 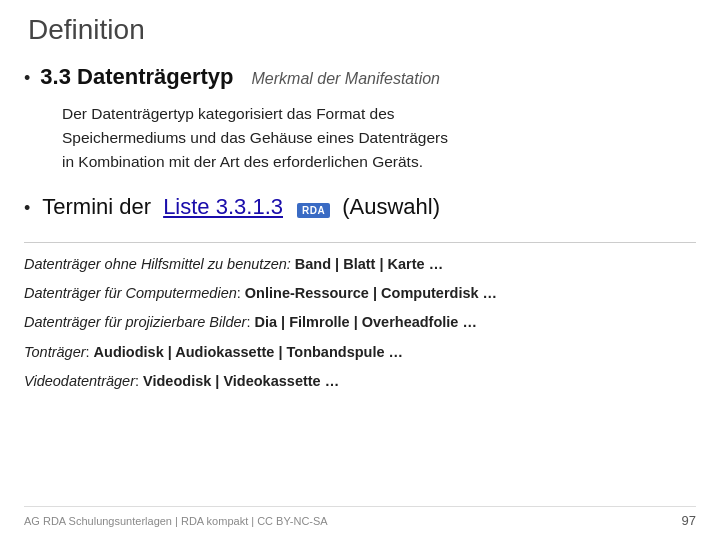 I want to click on data-row-3-label: Tonträger, so click(x=55, y=352).